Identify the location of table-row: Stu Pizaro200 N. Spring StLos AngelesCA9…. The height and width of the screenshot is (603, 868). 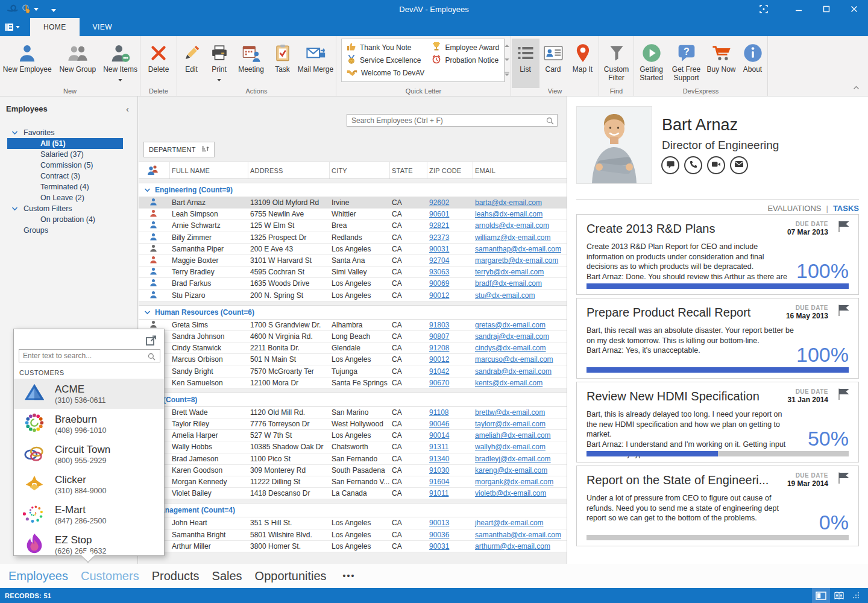
(353, 295).